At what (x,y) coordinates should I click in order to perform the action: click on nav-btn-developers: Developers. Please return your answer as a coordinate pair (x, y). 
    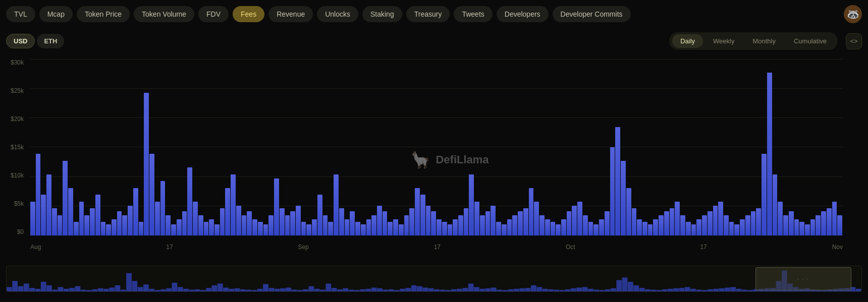
    Looking at the image, I should click on (523, 14).